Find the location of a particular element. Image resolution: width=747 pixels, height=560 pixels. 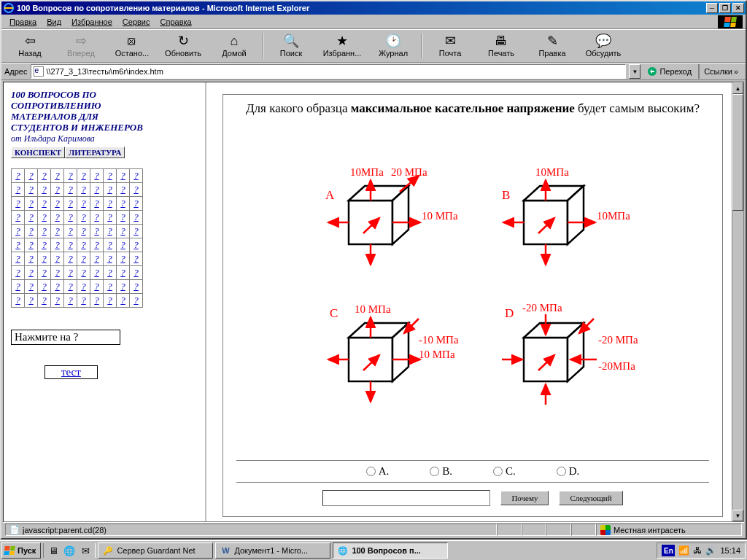

menu-help: Справка is located at coordinates (177, 22).